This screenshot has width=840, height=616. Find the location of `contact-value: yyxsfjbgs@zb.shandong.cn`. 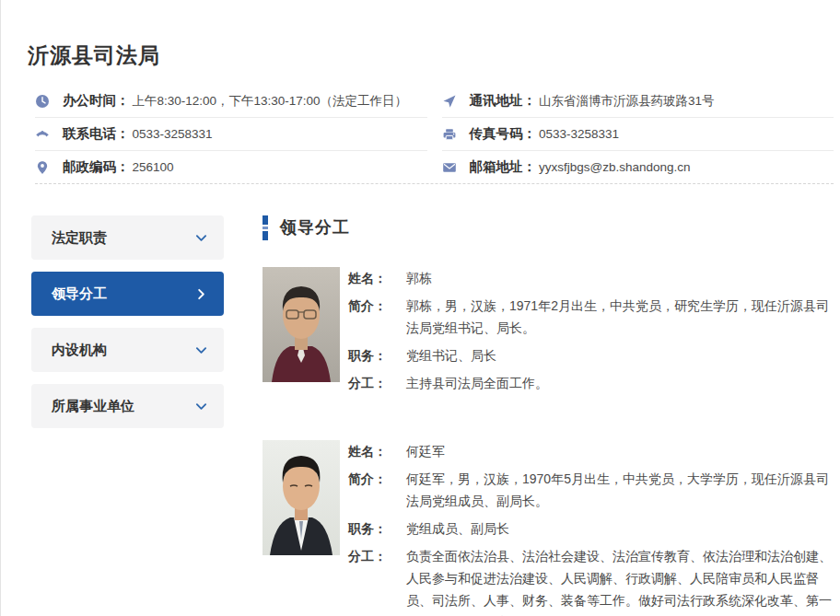

contact-value: yyxsfjbgs@zb.shandong.cn is located at coordinates (615, 168).